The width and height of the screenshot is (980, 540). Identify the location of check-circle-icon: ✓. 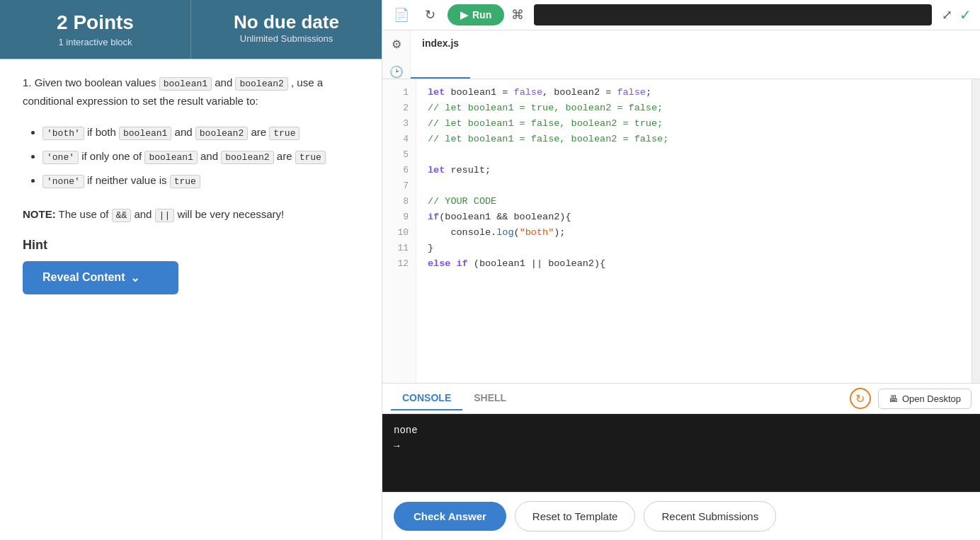
(966, 15).